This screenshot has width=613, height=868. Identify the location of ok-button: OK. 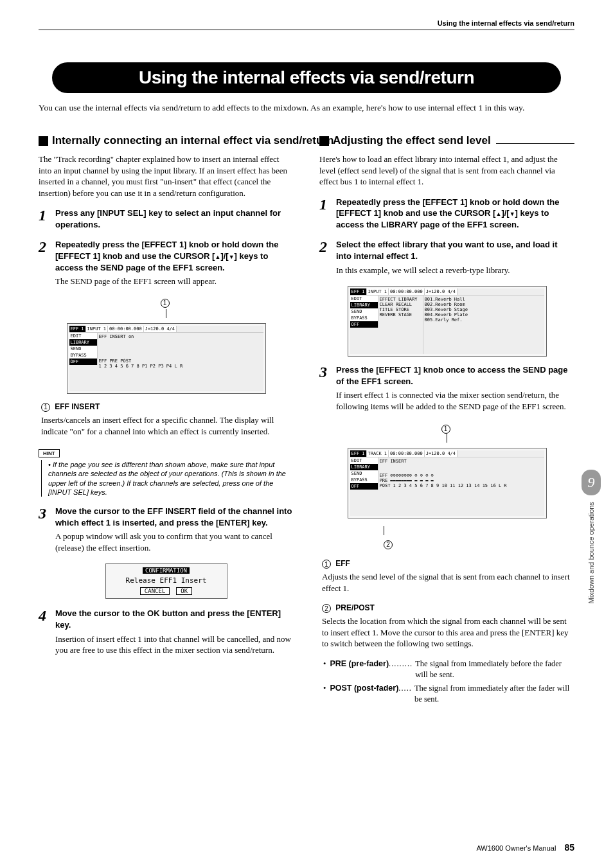
(184, 591).